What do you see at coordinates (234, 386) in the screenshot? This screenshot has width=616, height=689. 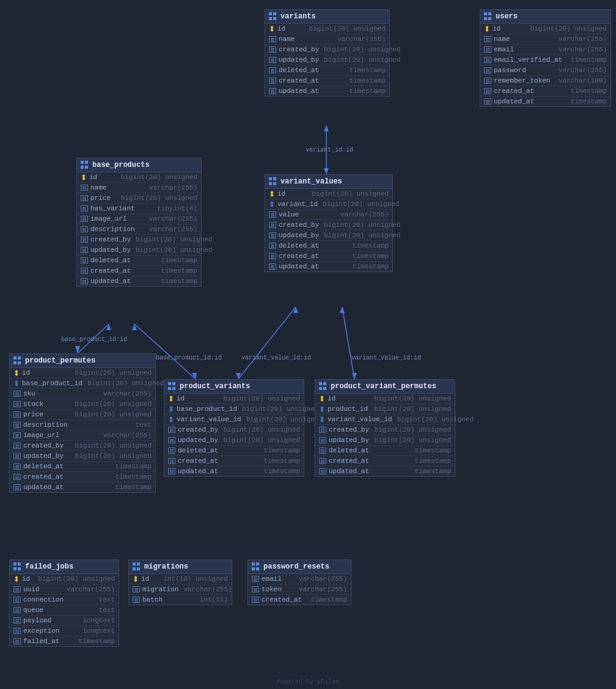 I see `table-header-product-variants: product_variants` at bounding box center [234, 386].